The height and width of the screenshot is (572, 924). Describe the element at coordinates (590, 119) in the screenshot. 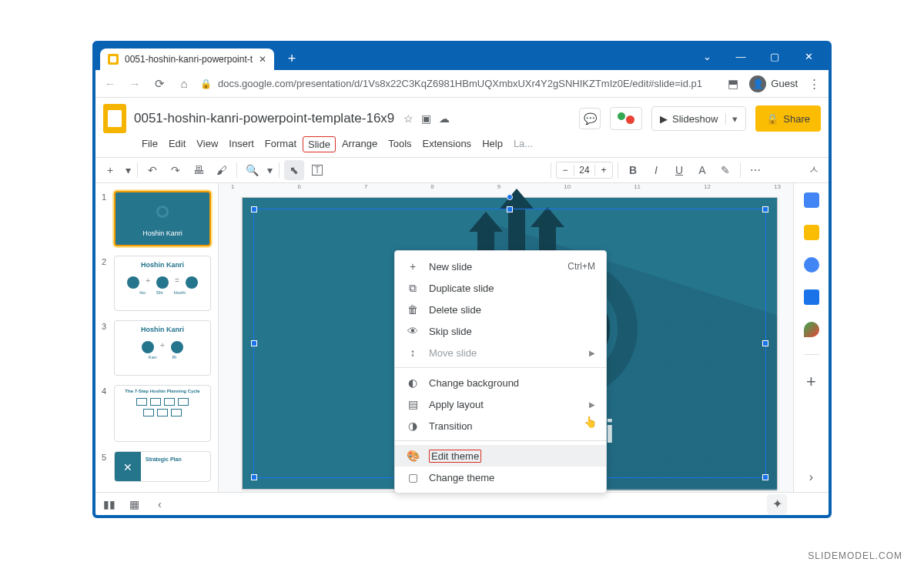

I see `comments-button: 💬` at that location.